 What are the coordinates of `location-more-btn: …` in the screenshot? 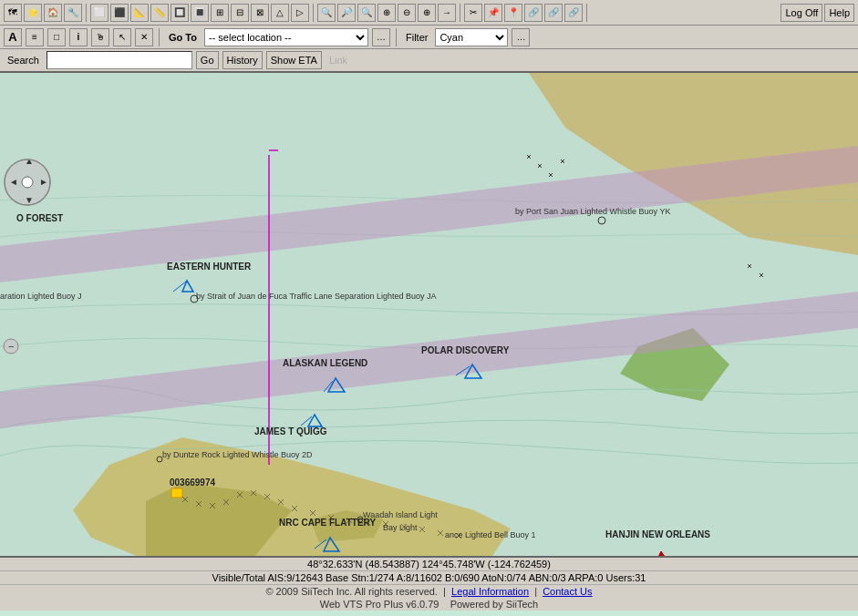 It's located at (381, 37).